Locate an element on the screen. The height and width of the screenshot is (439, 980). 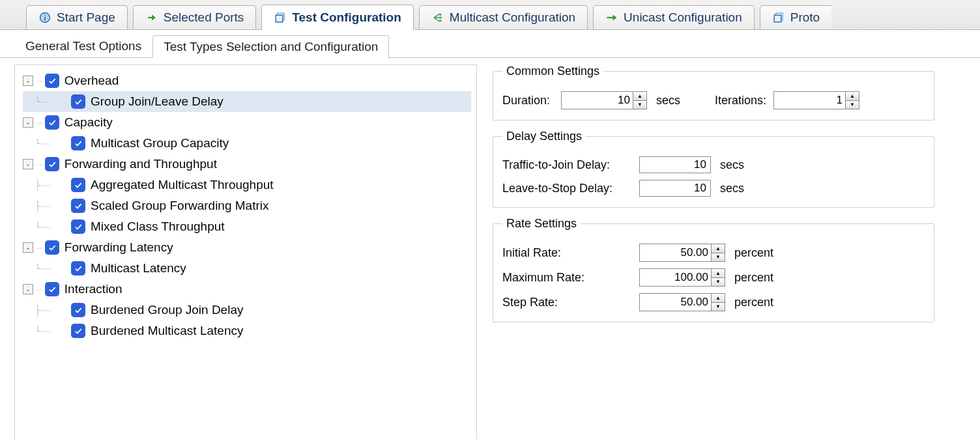
document-tab-bar: Start Page Selected Ports Test Configura… is located at coordinates (490, 15).